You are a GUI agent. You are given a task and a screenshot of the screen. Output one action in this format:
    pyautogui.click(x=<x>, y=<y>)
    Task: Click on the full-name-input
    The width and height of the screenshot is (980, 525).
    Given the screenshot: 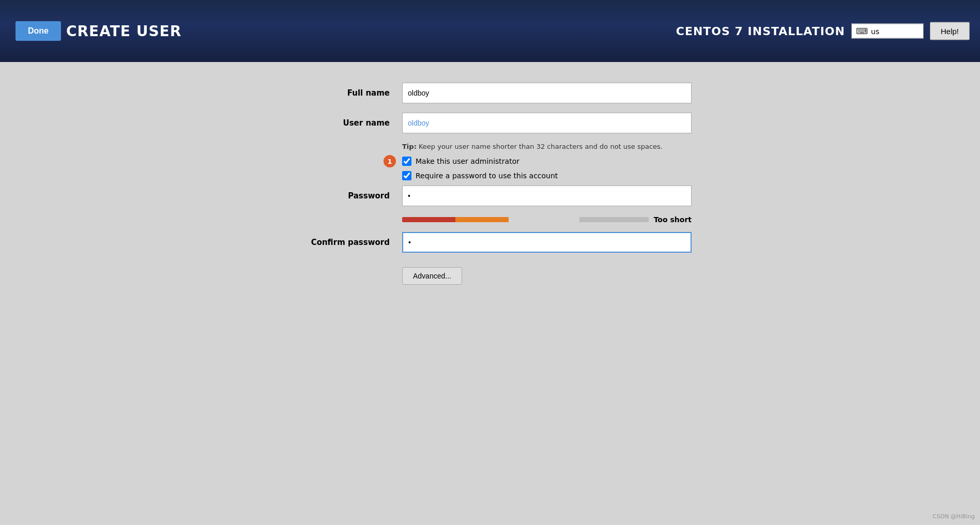 What is the action you would take?
    pyautogui.click(x=547, y=93)
    